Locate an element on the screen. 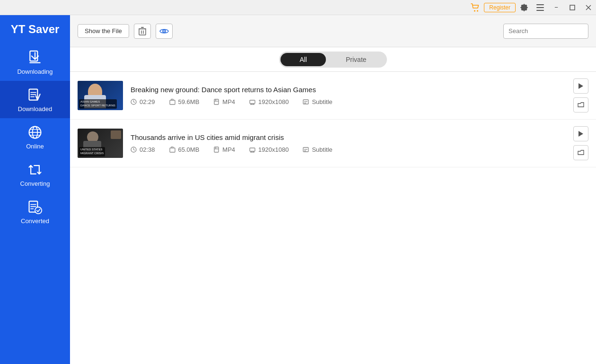 This screenshot has height=364, width=596. maximize-button is located at coordinates (572, 8).